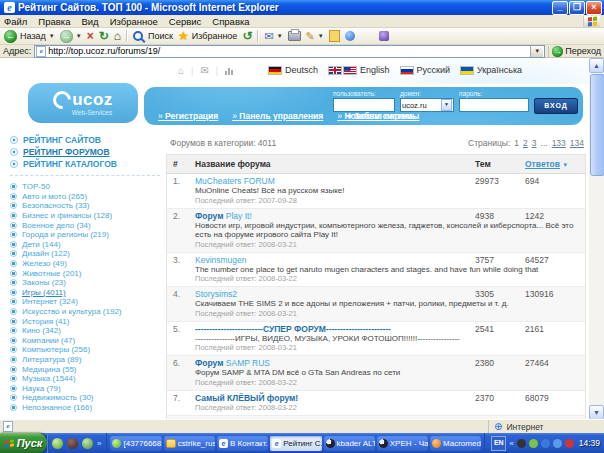  Describe the element at coordinates (242, 444) in the screenshot. I see `taskbar-window-button: В Контакт...` at that location.